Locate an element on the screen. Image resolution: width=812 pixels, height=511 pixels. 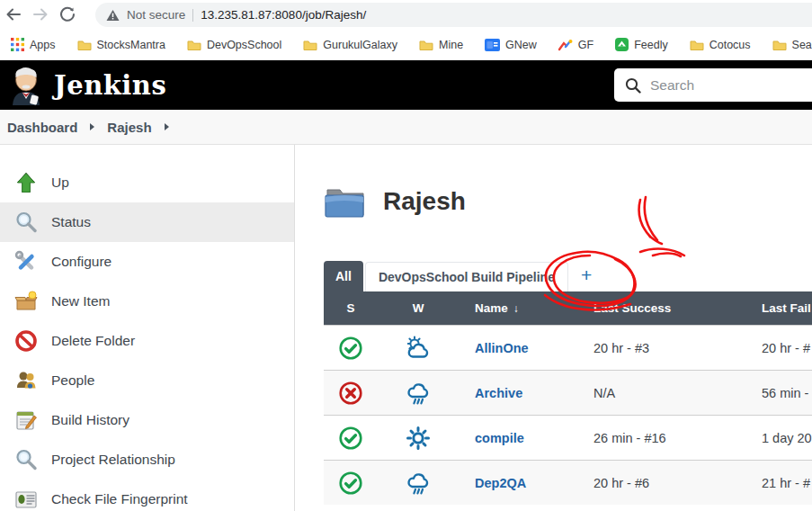
jenkins-butler-logo is located at coordinates (26, 85).